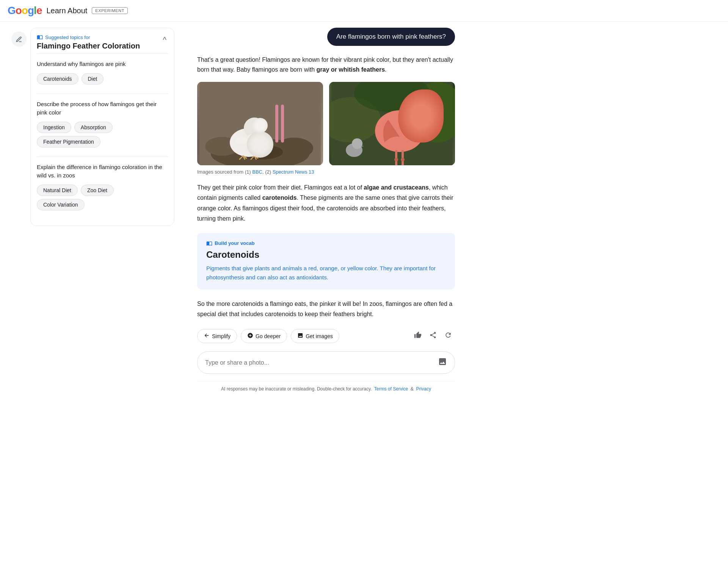 The height and width of the screenshot is (572, 728). I want to click on go-deeper-icon, so click(250, 336).